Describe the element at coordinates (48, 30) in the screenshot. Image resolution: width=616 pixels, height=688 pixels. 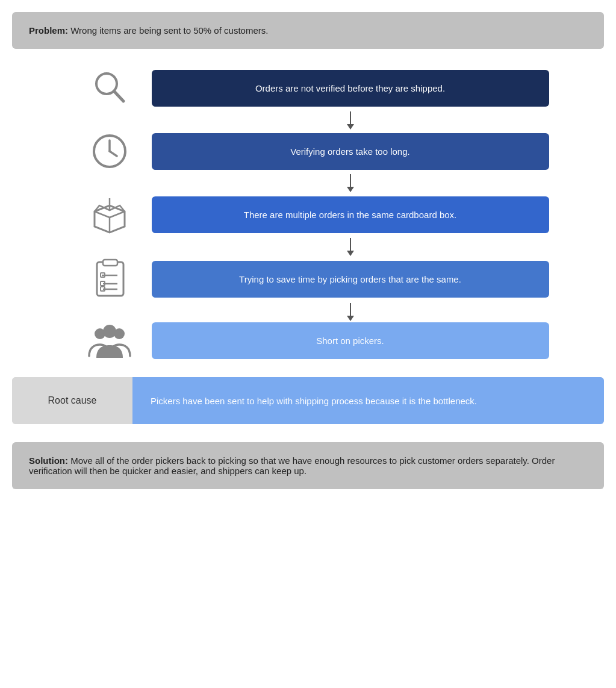
I see `problem-label: Problem:` at that location.